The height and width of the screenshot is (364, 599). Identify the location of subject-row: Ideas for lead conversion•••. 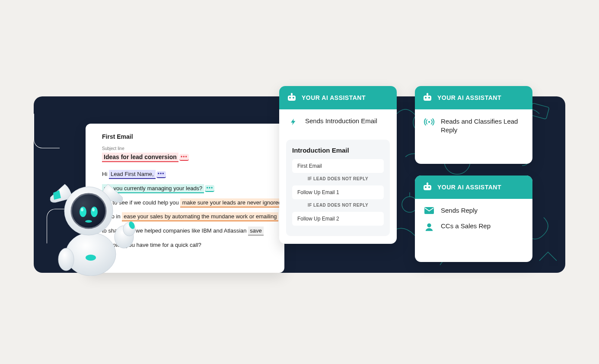
(188, 157).